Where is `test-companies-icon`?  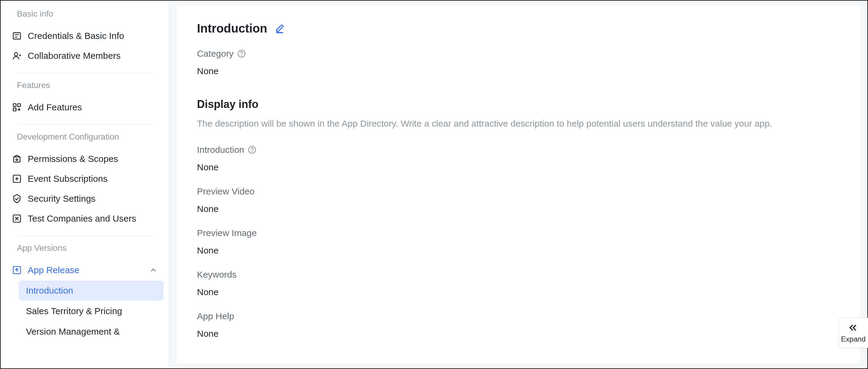
test-companies-icon is located at coordinates (17, 219).